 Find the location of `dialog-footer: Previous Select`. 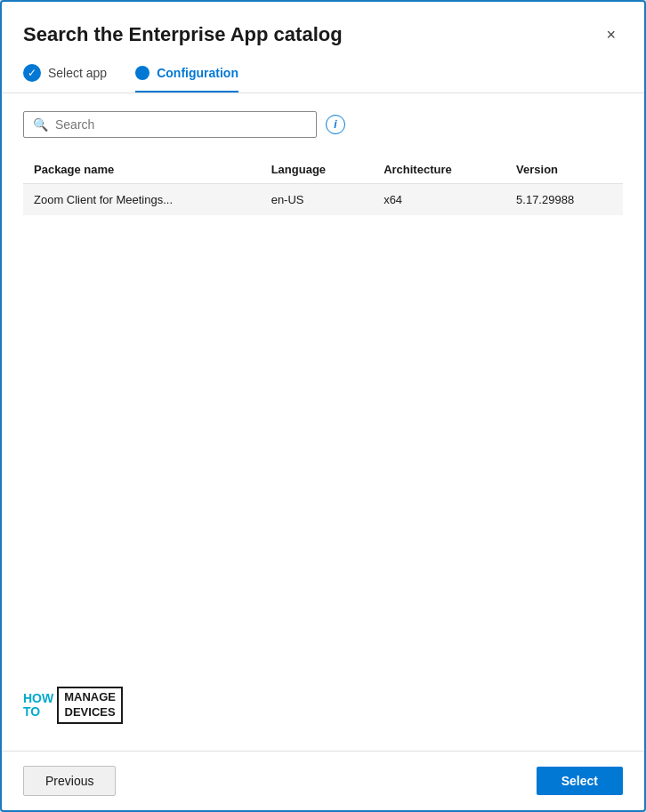

dialog-footer: Previous Select is located at coordinates (323, 781).